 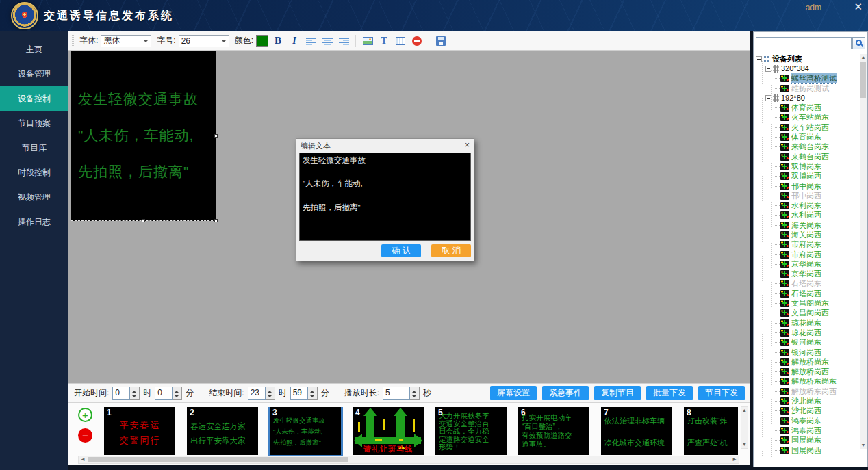 What do you see at coordinates (807, 59) in the screenshot?
I see `tree-root-row: 设备列表` at bounding box center [807, 59].